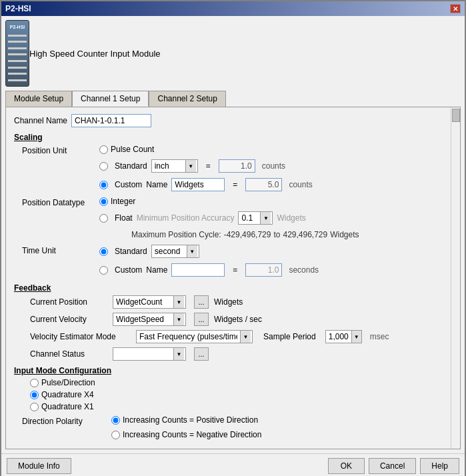 This screenshot has width=466, height=476. Describe the element at coordinates (228, 137) in the screenshot. I see `scaling-label: Scaling` at that location.